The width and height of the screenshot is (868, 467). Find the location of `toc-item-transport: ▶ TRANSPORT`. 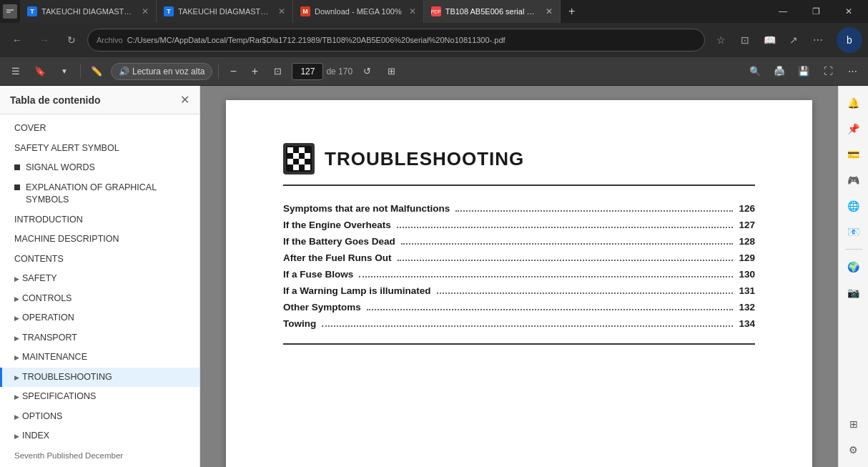

toc-item-transport: ▶ TRANSPORT is located at coordinates (100, 338).